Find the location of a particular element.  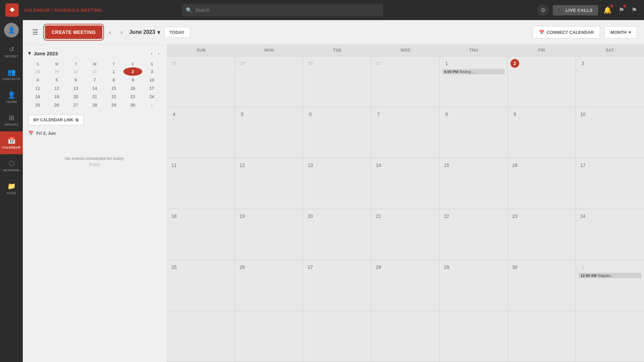

calendar-day-cell: 27 is located at coordinates (337, 286).